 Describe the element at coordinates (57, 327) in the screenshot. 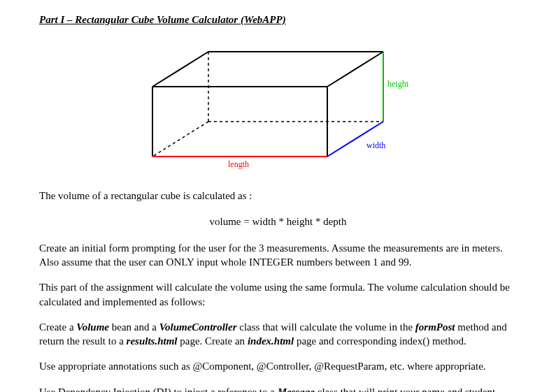

I see `text: Create a` at that location.